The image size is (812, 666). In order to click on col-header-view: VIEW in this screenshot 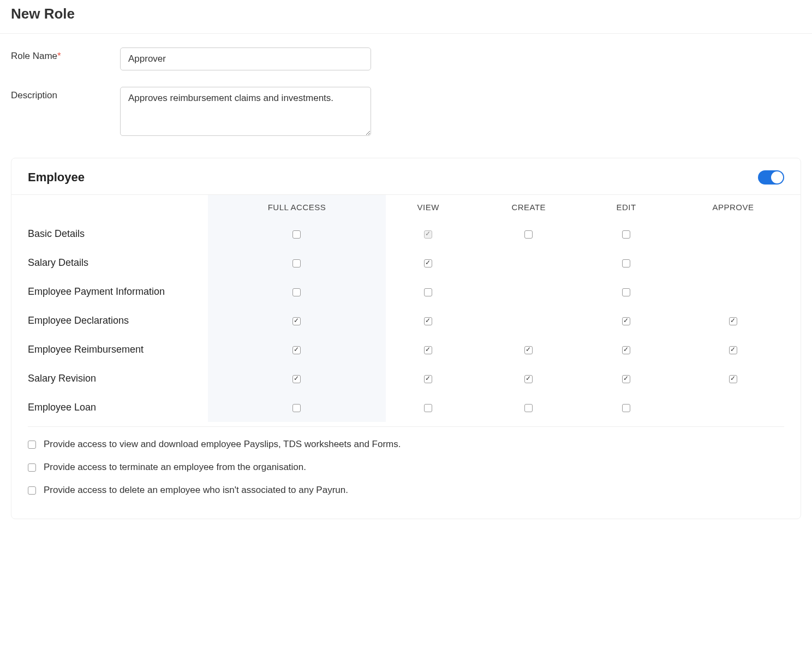, I will do `click(428, 207)`.